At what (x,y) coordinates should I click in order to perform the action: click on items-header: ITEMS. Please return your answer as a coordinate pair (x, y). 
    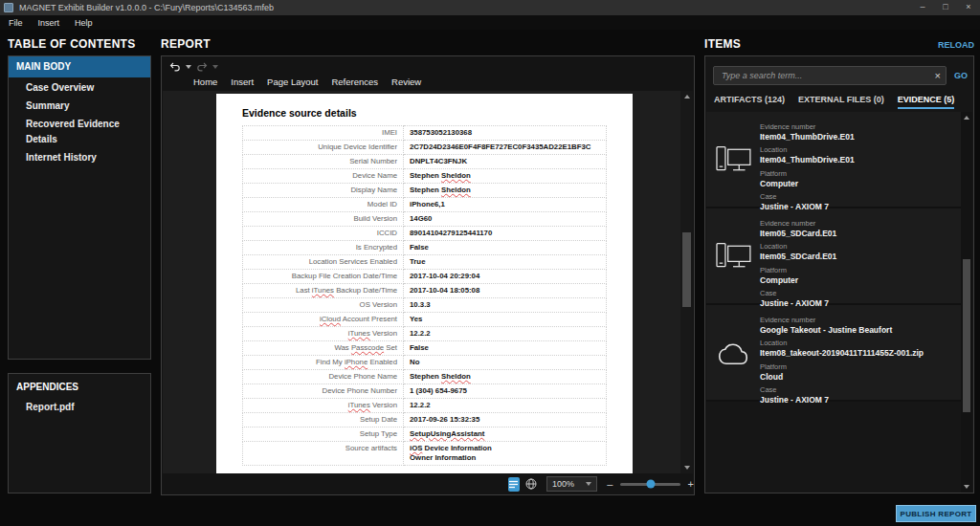
    Looking at the image, I should click on (723, 44).